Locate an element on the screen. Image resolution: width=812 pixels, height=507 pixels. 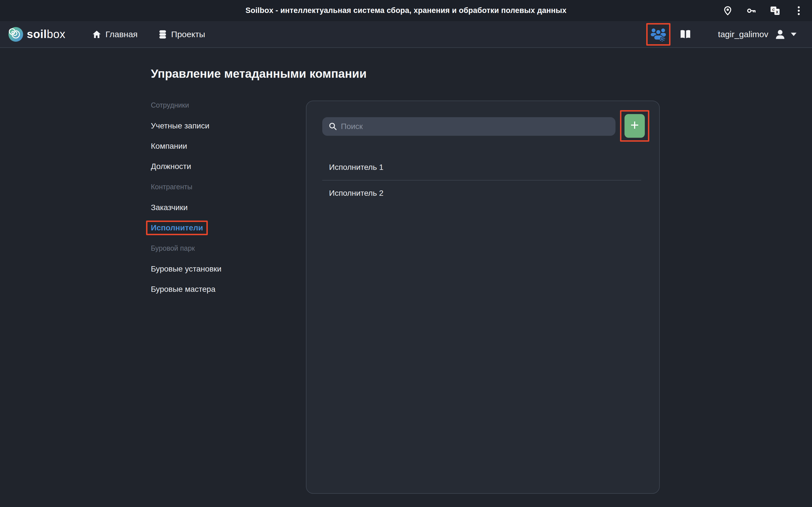
sidebar-section-counterparties: Контрагенты Заказчики Исполнители is located at coordinates (211, 207).